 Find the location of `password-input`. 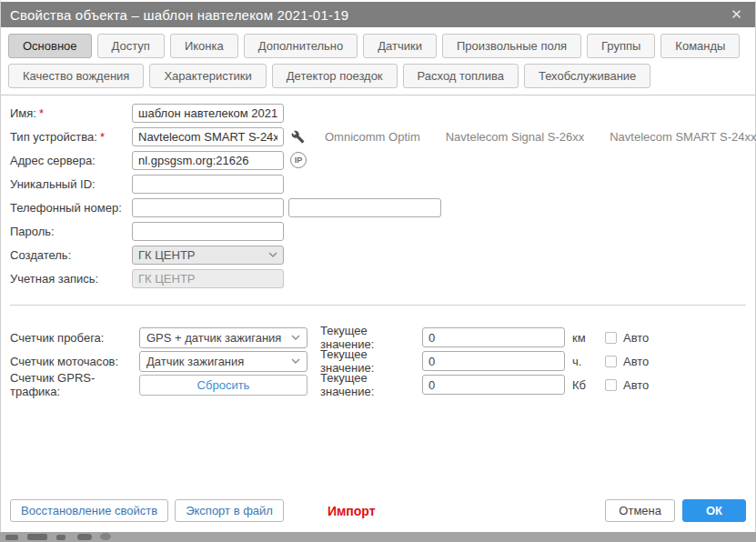

password-input is located at coordinates (207, 231).